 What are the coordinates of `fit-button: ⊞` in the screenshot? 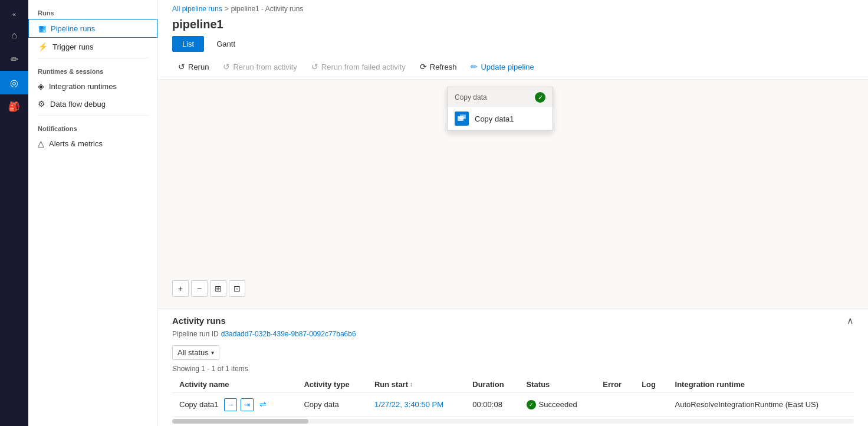 It's located at (218, 289).